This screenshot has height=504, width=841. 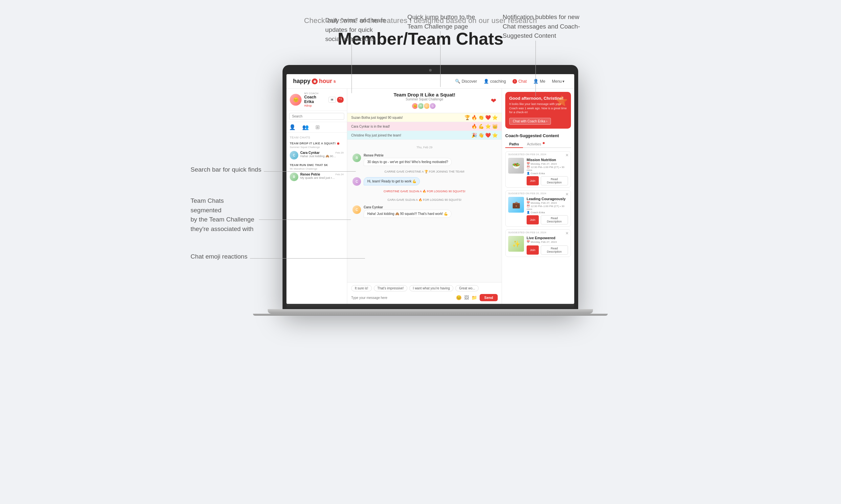 I want to click on notif2-icon-3: ⭐, so click(x=488, y=126).